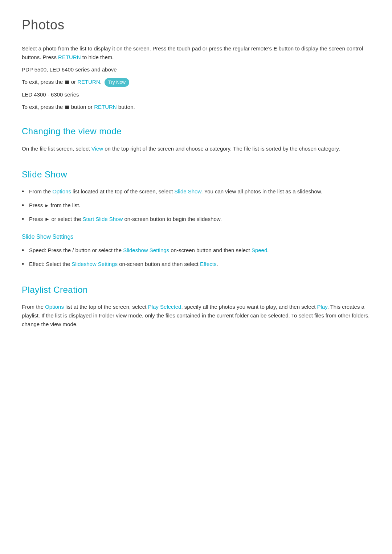 The width and height of the screenshot is (392, 554). I want to click on playlist-creation-heading: Playlist Creation, so click(196, 290).